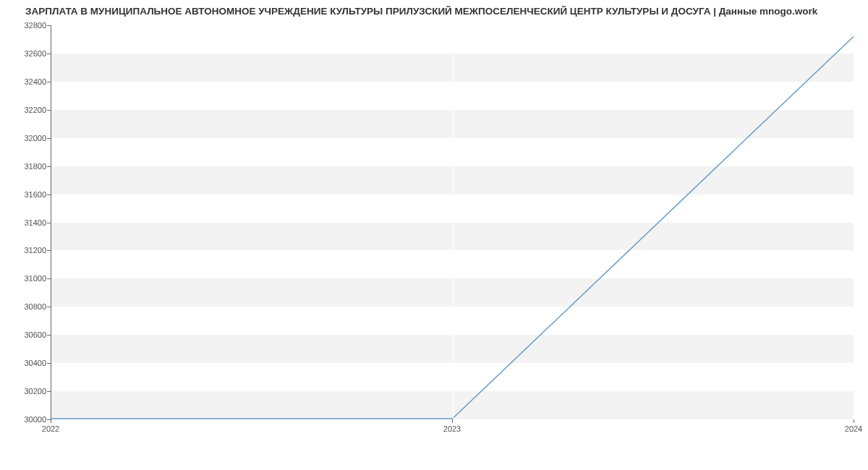  Describe the element at coordinates (25, 166) in the screenshot. I see `y-tick-label: 31800` at that location.